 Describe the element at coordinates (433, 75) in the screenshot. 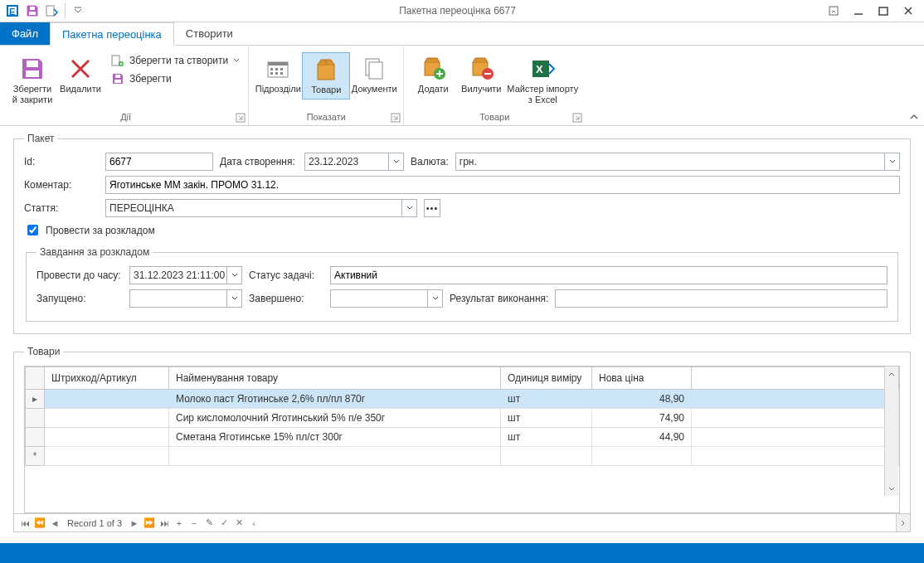

I see `add-button: Додати` at that location.